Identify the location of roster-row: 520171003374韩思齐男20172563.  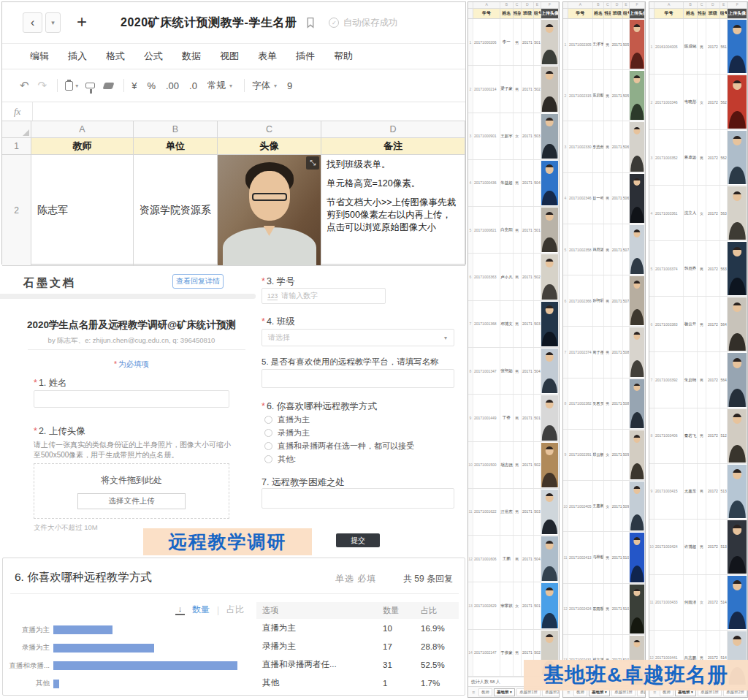
(698, 269).